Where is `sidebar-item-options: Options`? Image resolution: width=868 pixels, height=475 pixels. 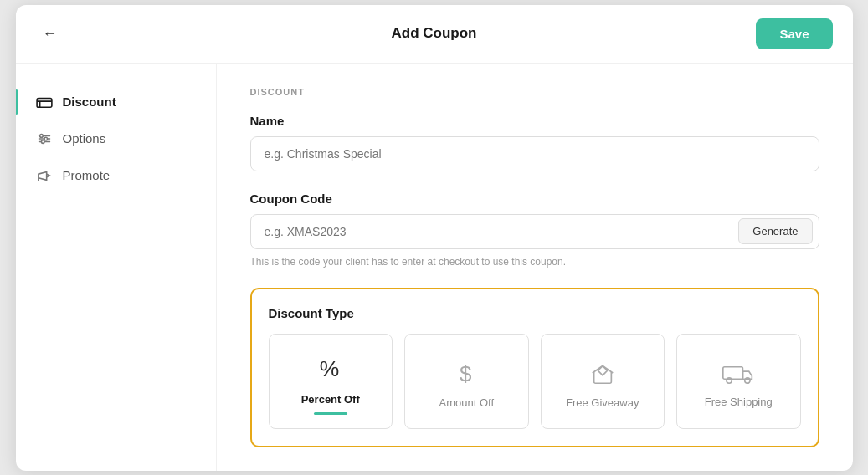 sidebar-item-options: Options is located at coordinates (116, 139).